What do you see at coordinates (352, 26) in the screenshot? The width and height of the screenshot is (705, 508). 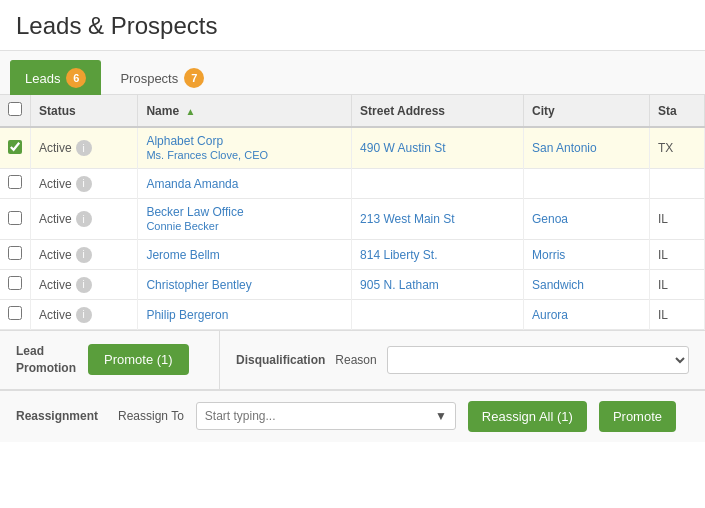 I see `page-header: Leads & Prospects` at bounding box center [352, 26].